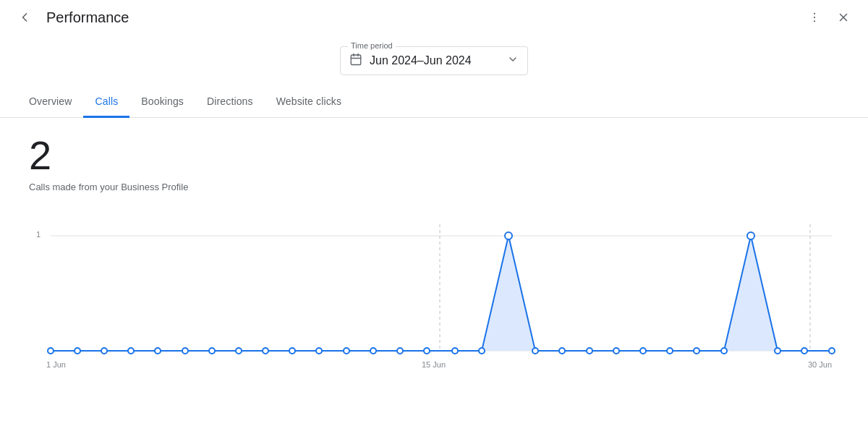  What do you see at coordinates (434, 156) in the screenshot?
I see `metric-number: 2` at bounding box center [434, 156].